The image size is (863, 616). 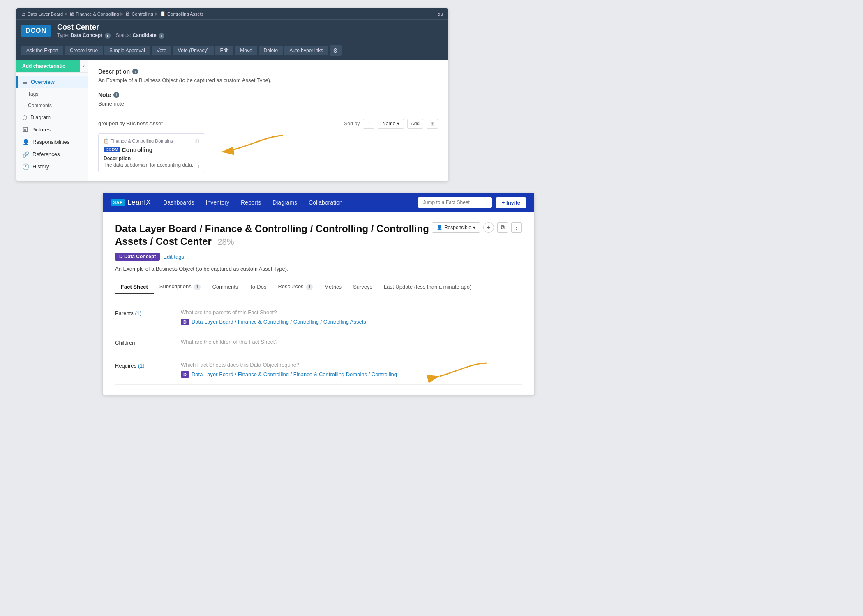 I want to click on tabs-row: Fact Sheet Subscriptions 1 Comments To-D…, so click(x=318, y=287).